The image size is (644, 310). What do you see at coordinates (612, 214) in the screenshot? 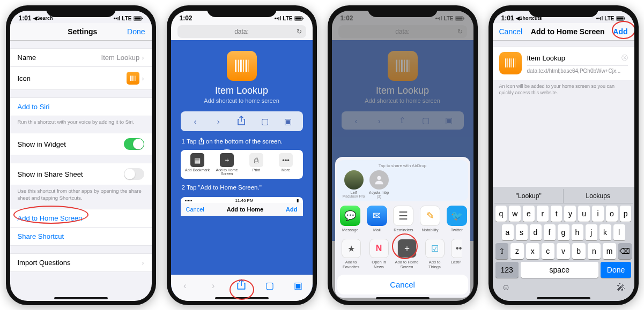
I see `key: o` at bounding box center [612, 214].